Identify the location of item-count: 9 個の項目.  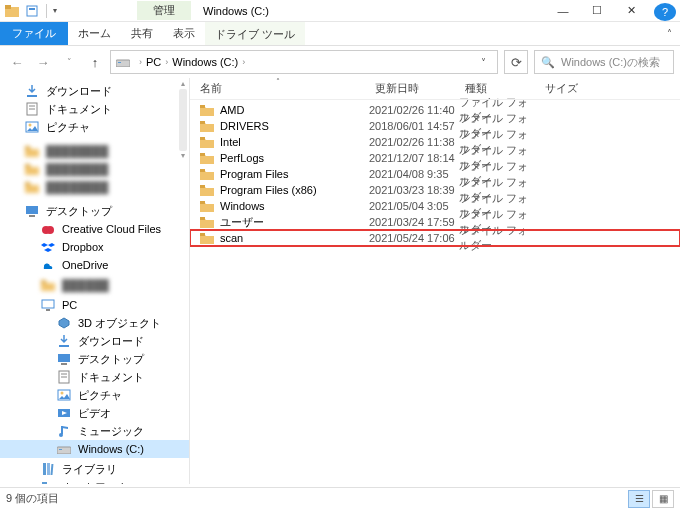
(32, 498).